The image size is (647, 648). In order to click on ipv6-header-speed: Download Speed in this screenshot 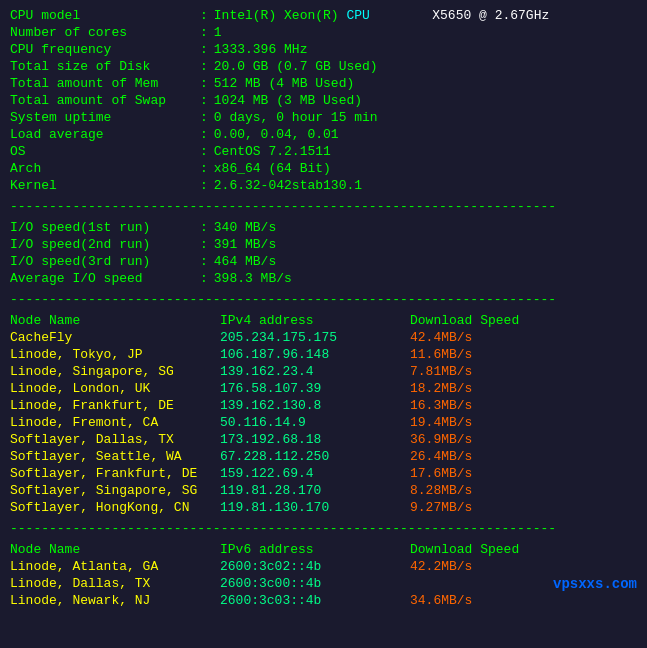, I will do `click(464, 550)`.